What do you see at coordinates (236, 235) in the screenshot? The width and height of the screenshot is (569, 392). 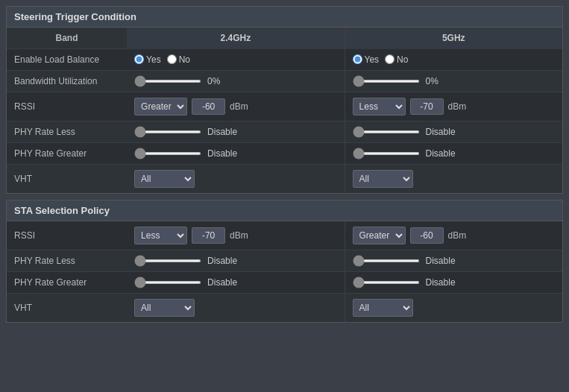 I see `rssi-24-group-sta: Less Greater dBm` at bounding box center [236, 235].